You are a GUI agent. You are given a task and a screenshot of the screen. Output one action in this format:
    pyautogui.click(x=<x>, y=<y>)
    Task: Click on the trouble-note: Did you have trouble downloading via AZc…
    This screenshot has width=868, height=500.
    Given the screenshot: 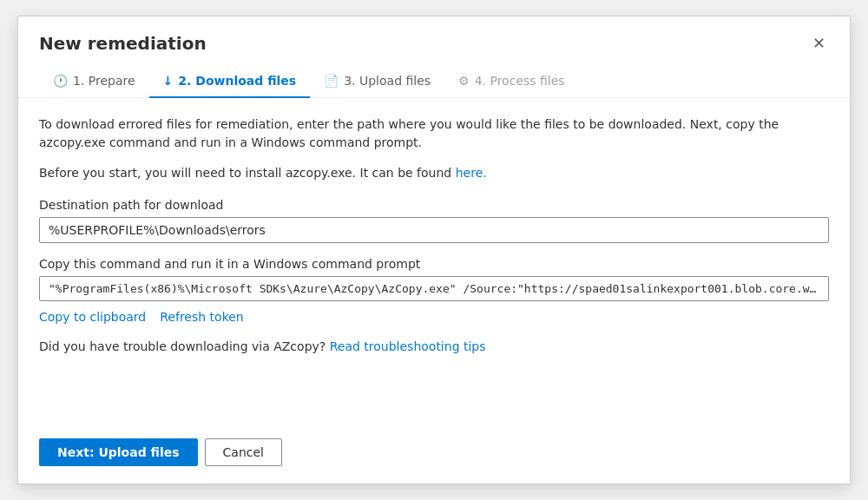 What is the action you would take?
    pyautogui.click(x=434, y=346)
    